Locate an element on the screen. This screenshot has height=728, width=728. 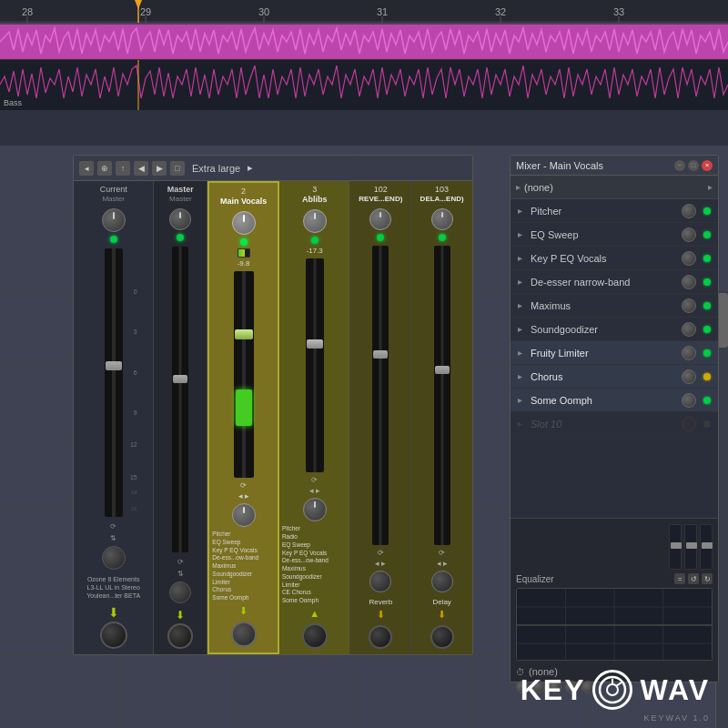
send-fader-2-handle is located at coordinates (692, 546).